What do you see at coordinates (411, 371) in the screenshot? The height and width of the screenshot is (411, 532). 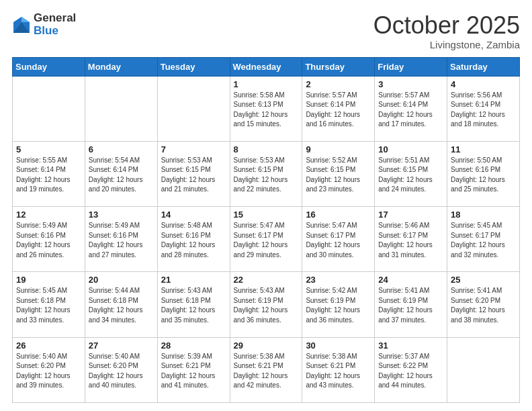 I see `day-info: Sunrise: 5:37 AM Sunset: 6:22 PM Dayligh…` at bounding box center [411, 371].